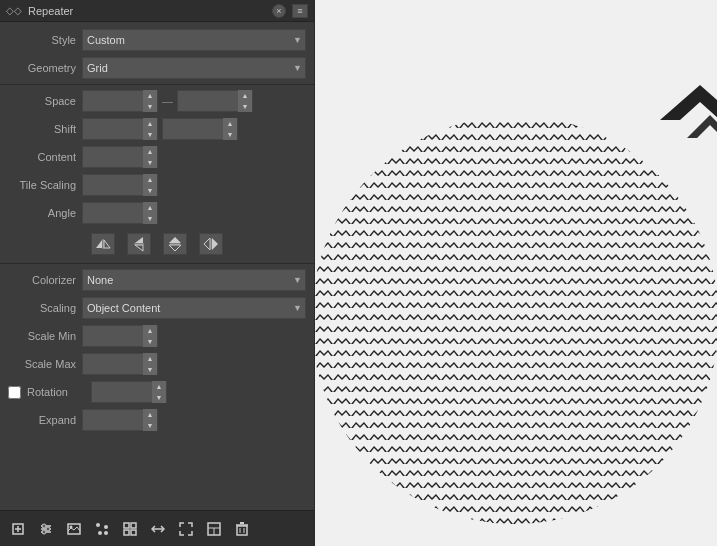  What do you see at coordinates (113, 101) in the screenshot?
I see `space-x-input: 1,0 pt` at bounding box center [113, 101].